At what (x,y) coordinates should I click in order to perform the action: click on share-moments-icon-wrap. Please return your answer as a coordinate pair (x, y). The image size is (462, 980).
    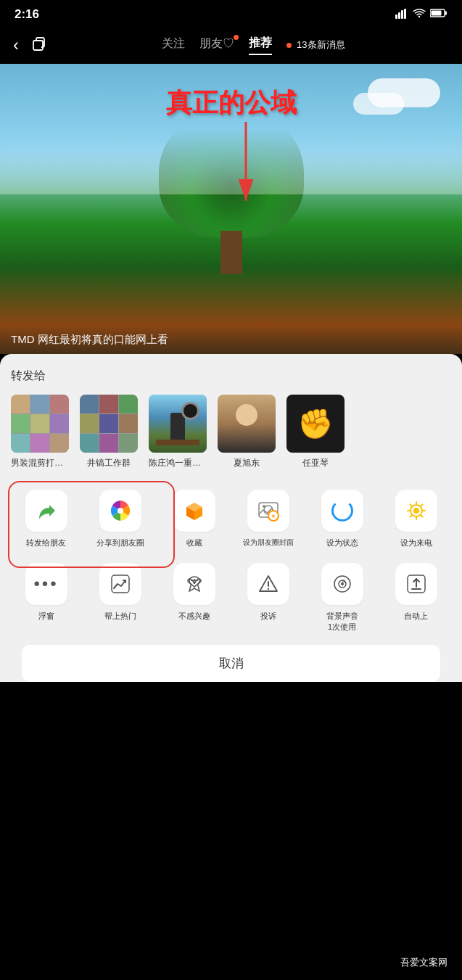
    Looking at the image, I should click on (120, 511).